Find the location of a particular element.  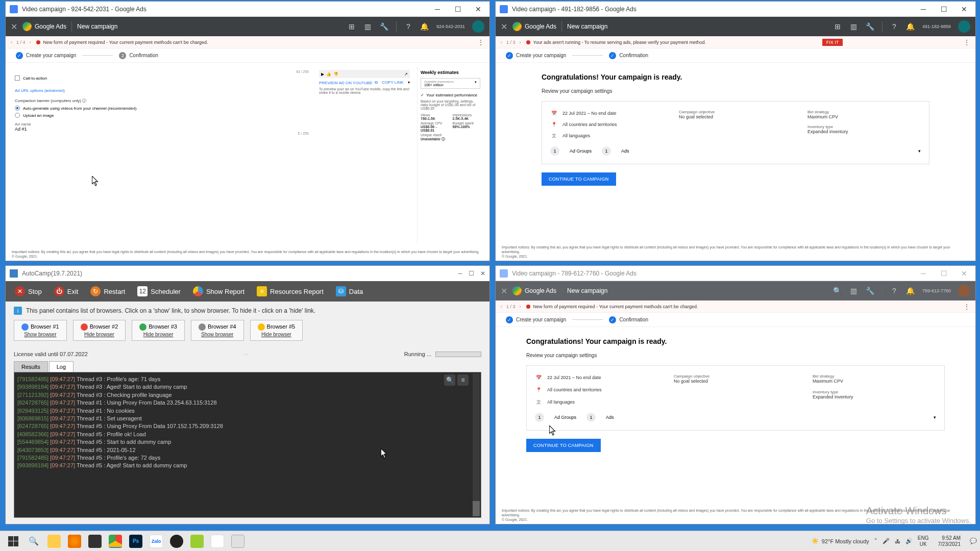

adgroups-count: 1 is located at coordinates (540, 417).